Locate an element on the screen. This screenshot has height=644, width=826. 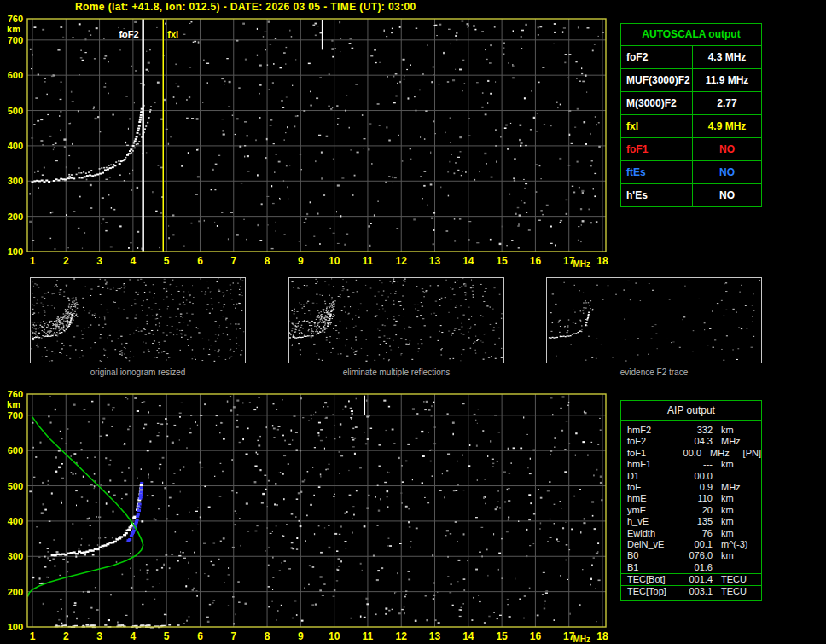
aip-table-row: hmE110km is located at coordinates (691, 498).